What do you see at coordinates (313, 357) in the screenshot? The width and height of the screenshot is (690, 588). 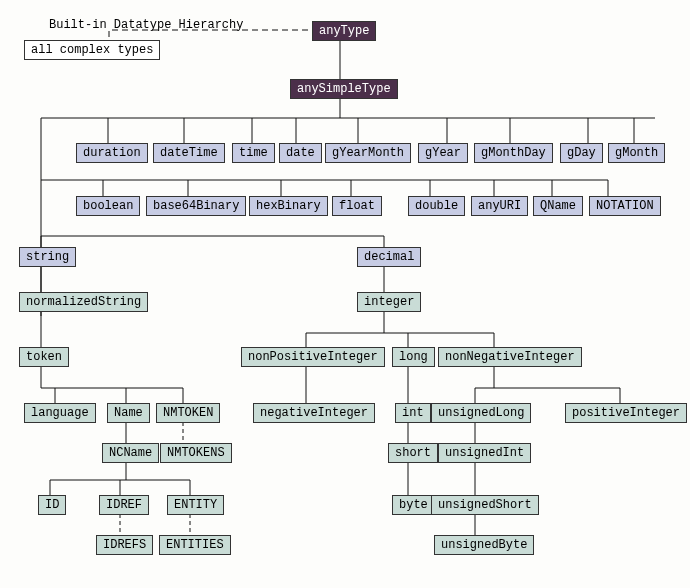 I see `node-nonPositiveInteger: nonPositiveInteger` at bounding box center [313, 357].